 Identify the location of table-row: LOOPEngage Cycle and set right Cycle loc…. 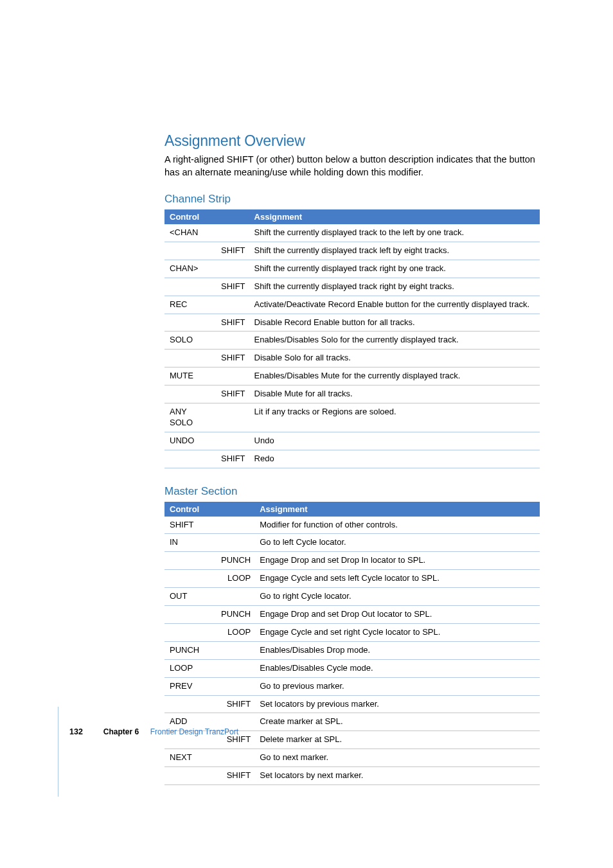
(352, 632).